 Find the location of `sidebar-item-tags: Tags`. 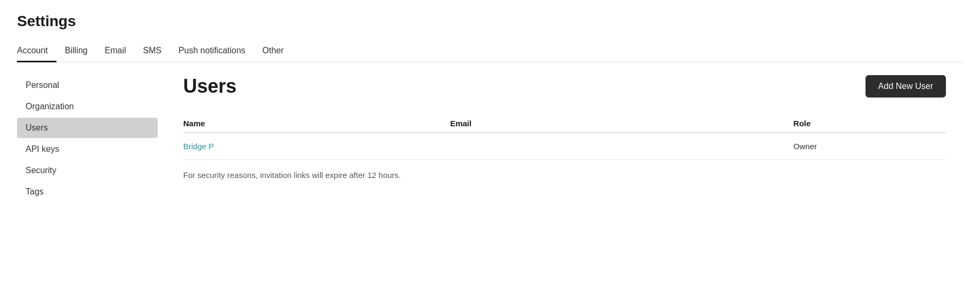

sidebar-item-tags: Tags is located at coordinates (87, 192).